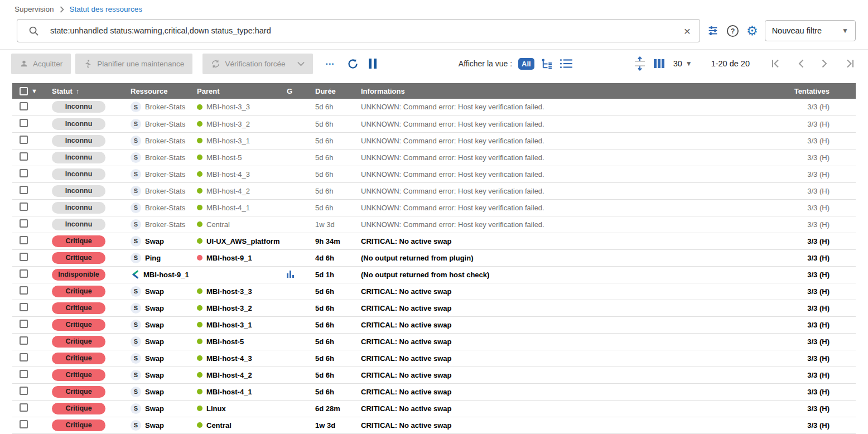 The image size is (868, 434). Describe the element at coordinates (165, 107) in the screenshot. I see `resource-name: Broker-Stats` at that location.